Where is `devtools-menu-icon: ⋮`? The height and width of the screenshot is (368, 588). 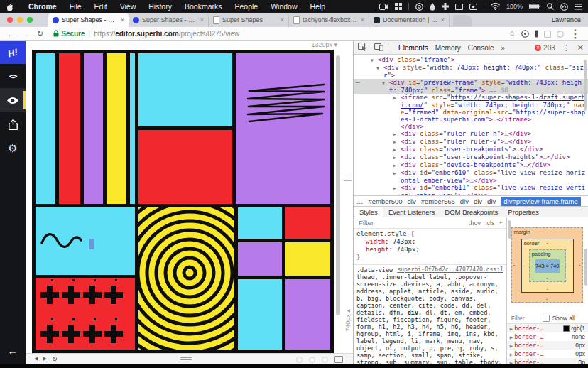 devtools-menu-icon: ⋮ is located at coordinates (567, 48).